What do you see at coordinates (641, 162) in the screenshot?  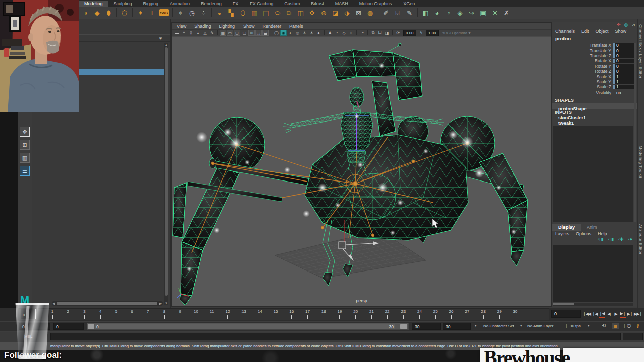 I see `side-tab-modeling-toolkit: Modeling Toolkit` at bounding box center [641, 162].